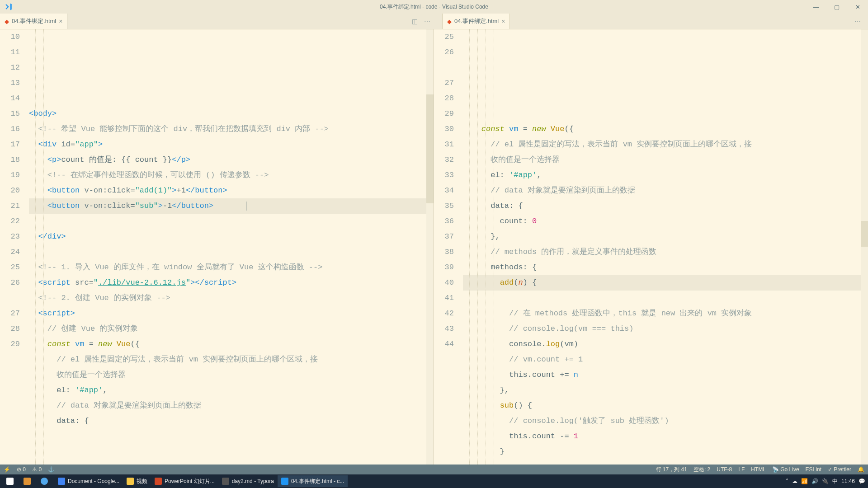 The width and height of the screenshot is (868, 488). I want to click on taskbar-app: 视频, so click(137, 481).